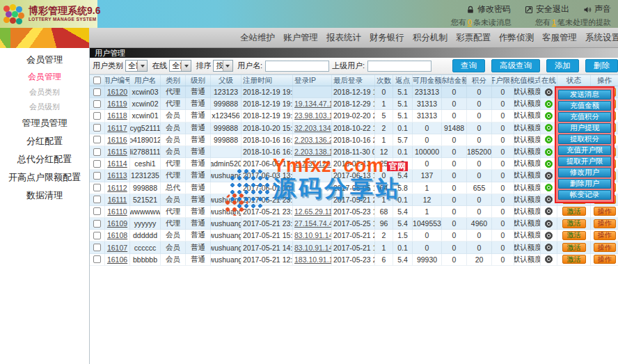 The height and width of the screenshot is (364, 618). What do you see at coordinates (45, 77) in the screenshot?
I see `sidebar-item-member-management-active: 会员管理` at bounding box center [45, 77].